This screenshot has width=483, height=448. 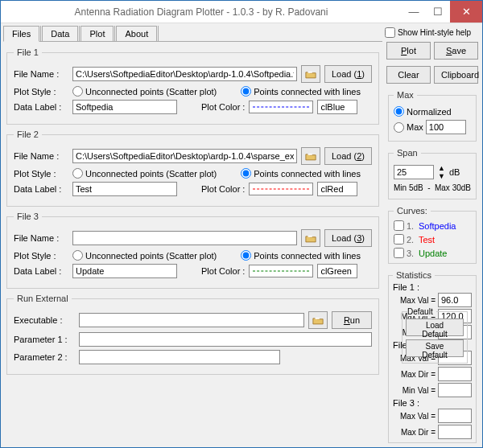 What do you see at coordinates (225, 339) in the screenshot?
I see `param1-input` at bounding box center [225, 339].